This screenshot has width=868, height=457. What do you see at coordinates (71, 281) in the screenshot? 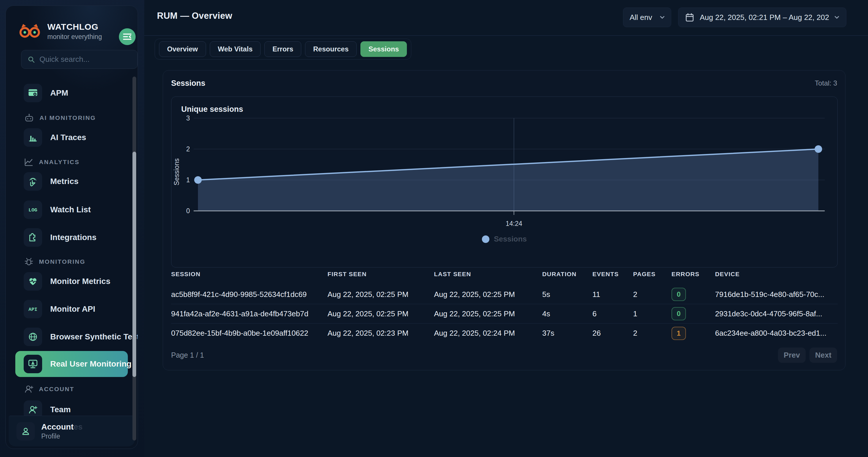
I see `sidebar-item-monitor-metrics: Monitor Metrics` at bounding box center [71, 281].